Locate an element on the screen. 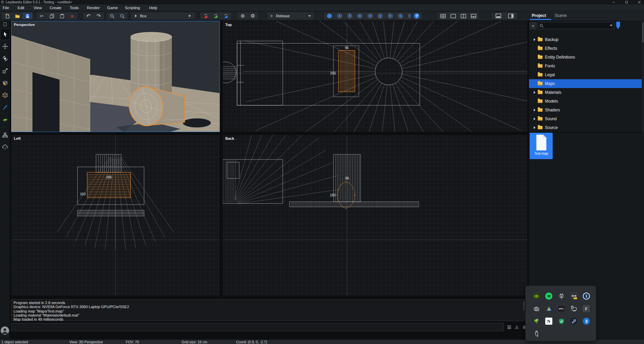 This screenshot has height=344, width=644. tray-1password: 1 is located at coordinates (586, 296).